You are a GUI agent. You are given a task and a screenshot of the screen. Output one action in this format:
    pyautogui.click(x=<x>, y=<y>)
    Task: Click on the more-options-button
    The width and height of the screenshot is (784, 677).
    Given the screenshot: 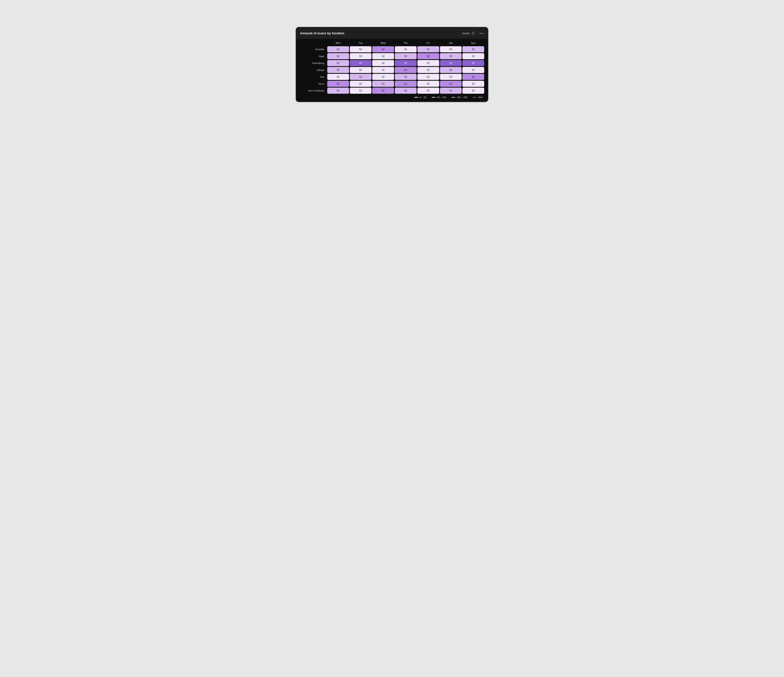 What is the action you would take?
    pyautogui.click(x=481, y=33)
    